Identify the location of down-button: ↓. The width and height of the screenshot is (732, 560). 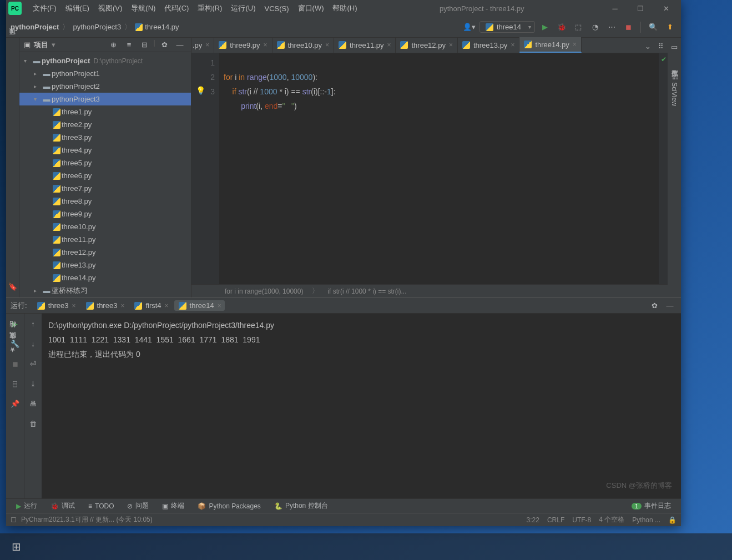
(33, 344).